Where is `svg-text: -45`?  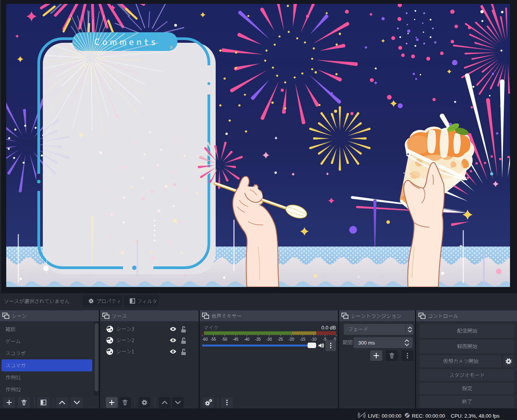
svg-text: -45 is located at coordinates (236, 339).